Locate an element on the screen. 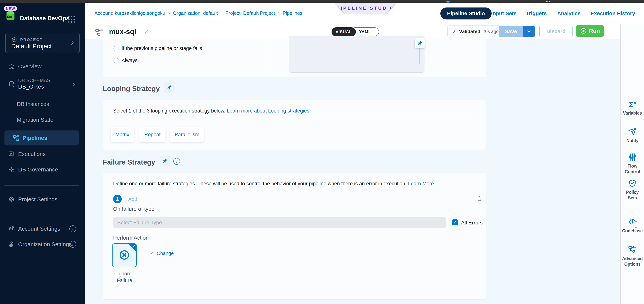 The image size is (644, 304). sidebar-item-db-governance: DB Governance is located at coordinates (42, 170).